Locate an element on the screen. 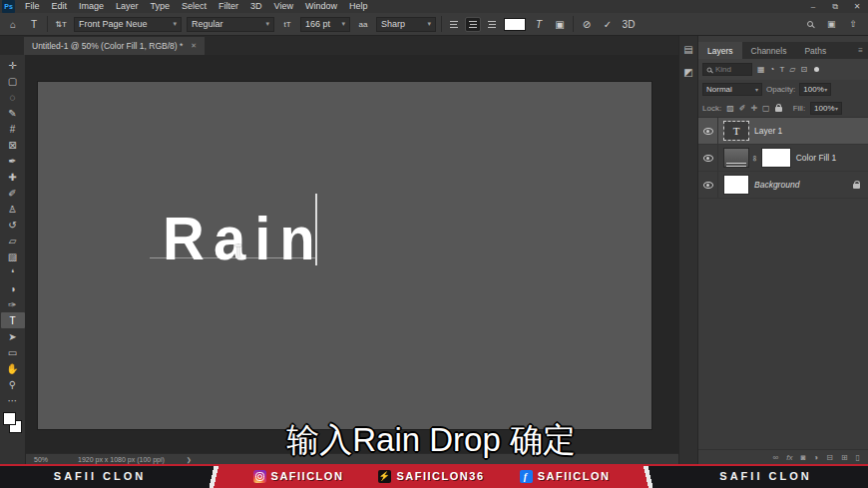  layer-effects-icon: fx is located at coordinates (789, 457).